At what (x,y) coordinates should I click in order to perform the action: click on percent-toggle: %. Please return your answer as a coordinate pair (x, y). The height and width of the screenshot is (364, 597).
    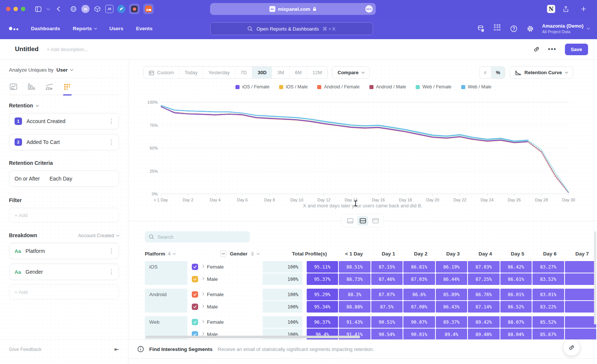
    Looking at the image, I should click on (498, 72).